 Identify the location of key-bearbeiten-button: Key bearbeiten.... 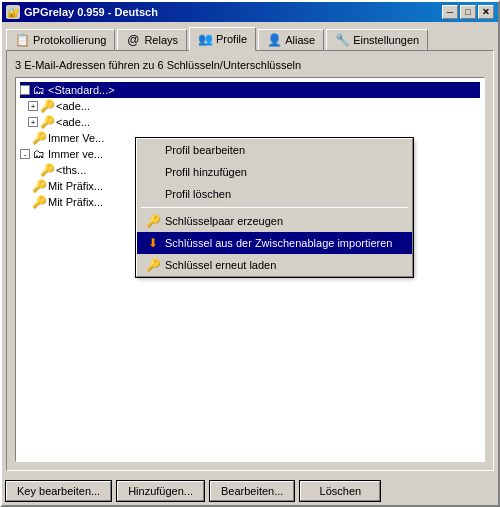
(58, 491).